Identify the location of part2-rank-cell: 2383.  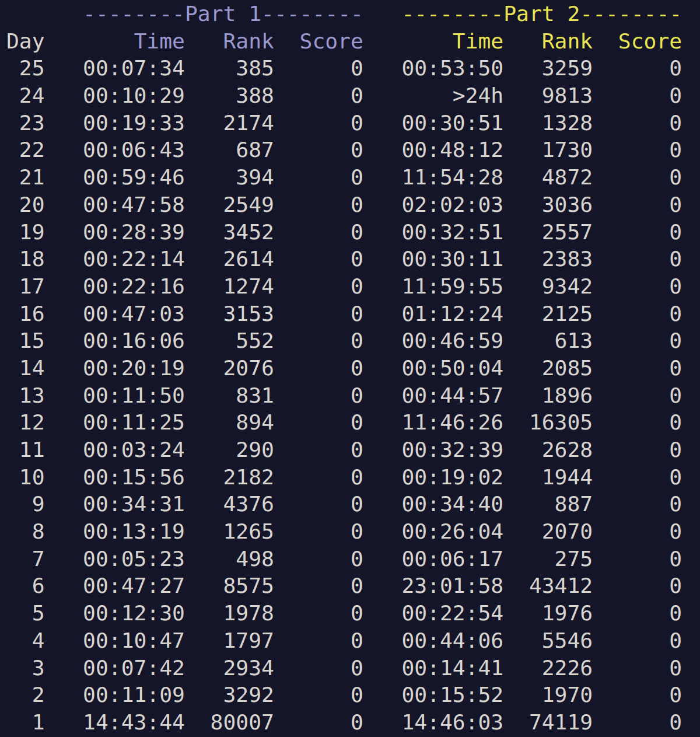
(548, 259).